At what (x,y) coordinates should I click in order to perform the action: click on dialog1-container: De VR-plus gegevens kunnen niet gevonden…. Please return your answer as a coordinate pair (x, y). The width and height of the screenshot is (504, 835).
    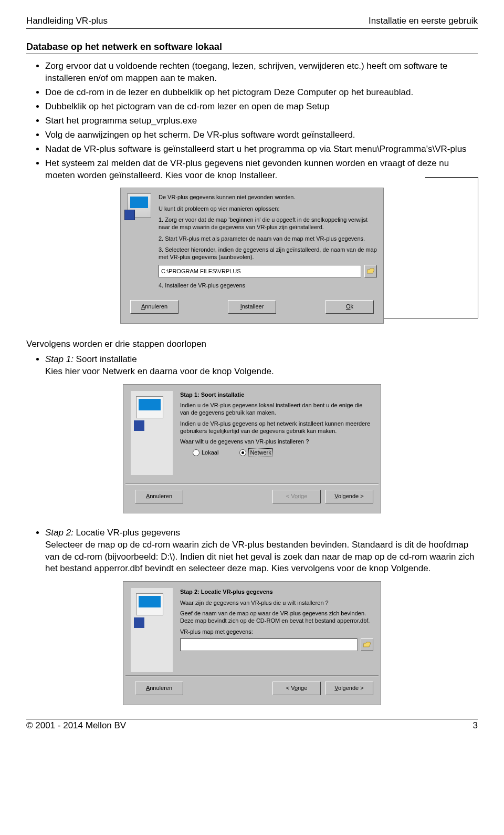
    Looking at the image, I should click on (252, 255).